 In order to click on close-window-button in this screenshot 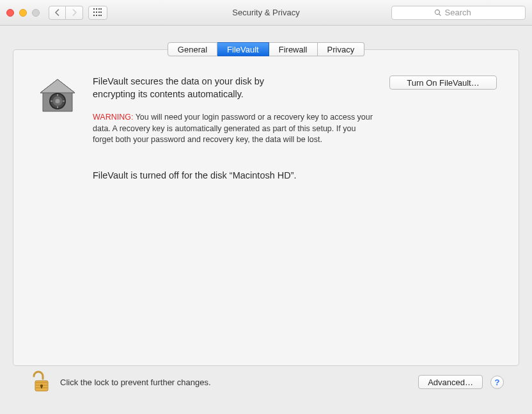, I will do `click(10, 13)`.